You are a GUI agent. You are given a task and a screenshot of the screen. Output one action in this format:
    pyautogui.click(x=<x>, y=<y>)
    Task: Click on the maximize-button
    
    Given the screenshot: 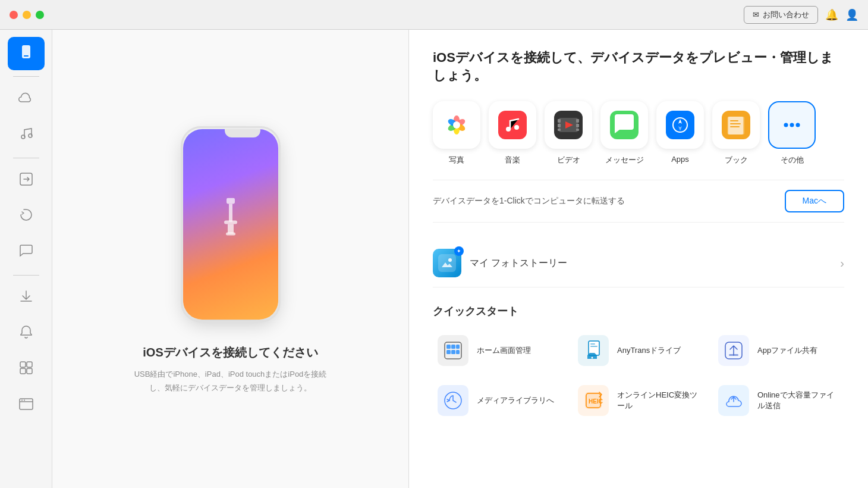 What is the action you would take?
    pyautogui.click(x=40, y=15)
    